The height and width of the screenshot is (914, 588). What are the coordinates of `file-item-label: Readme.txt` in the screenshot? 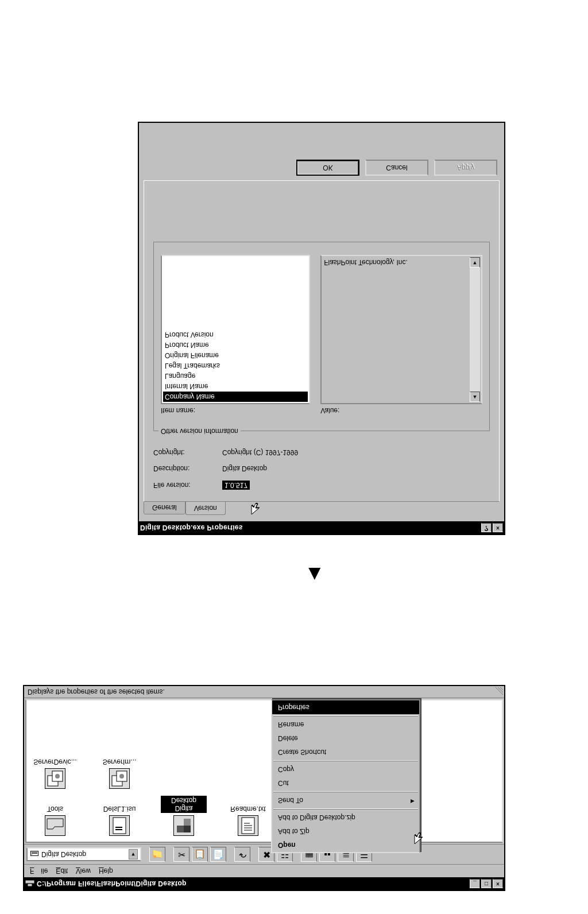 It's located at (248, 809).